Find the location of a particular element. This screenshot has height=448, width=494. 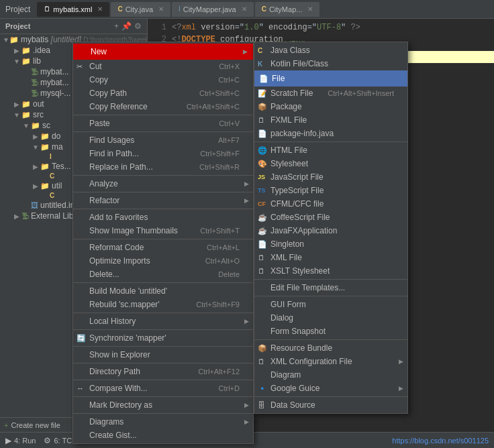

java-c-icon: C is located at coordinates (52, 176).